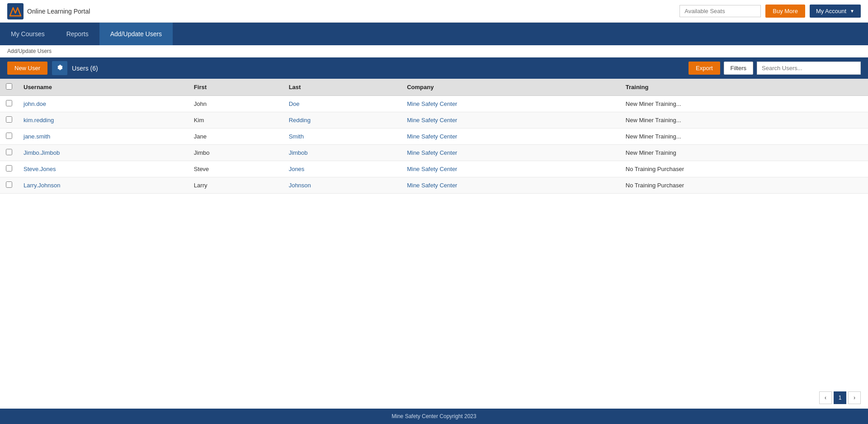 The height and width of the screenshot is (424, 868). I want to click on top-bar-right: Buy More My Account ▼, so click(770, 11).